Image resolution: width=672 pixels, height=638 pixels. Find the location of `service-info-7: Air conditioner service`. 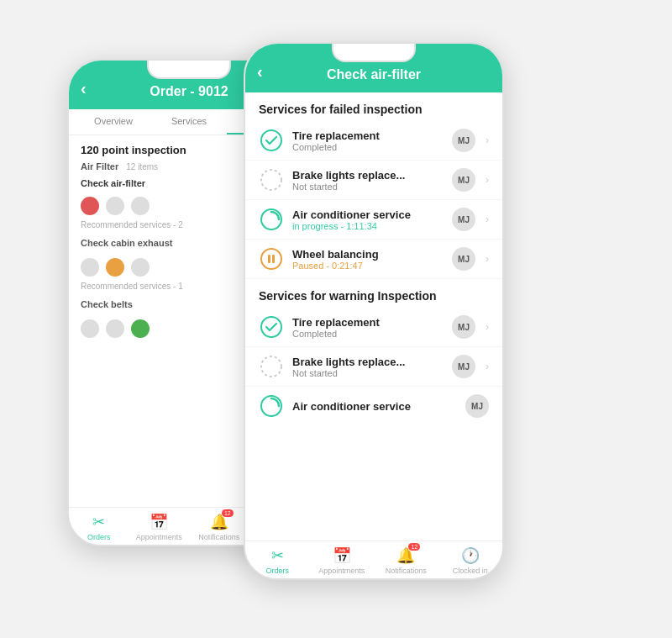

service-info-7: Air conditioner service is located at coordinates (375, 407).